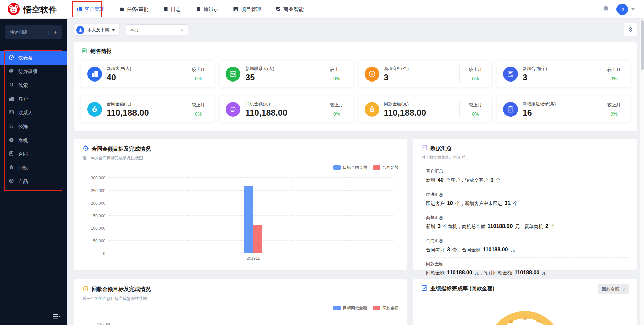  What do you see at coordinates (157, 30) in the screenshot?
I see `period-select: 本月 ∨` at bounding box center [157, 30].